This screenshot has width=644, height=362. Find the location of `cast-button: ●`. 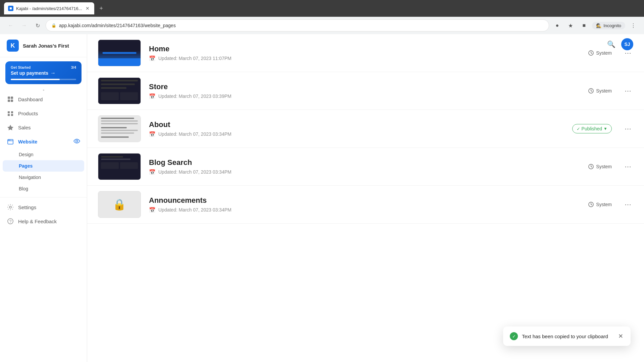

cast-button: ● is located at coordinates (557, 25).